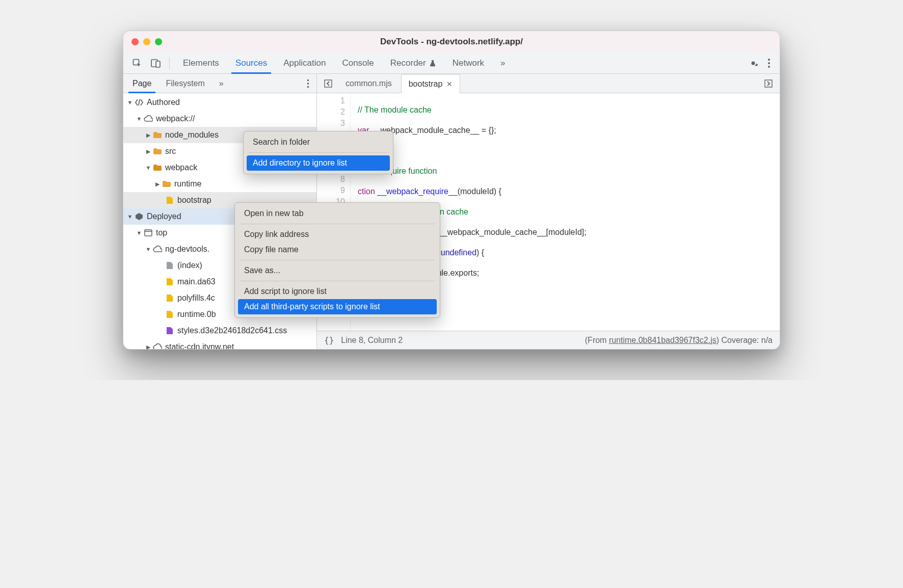 This screenshot has width=903, height=588. I want to click on ctx-item-open-new-tab: Open in new tab, so click(337, 213).